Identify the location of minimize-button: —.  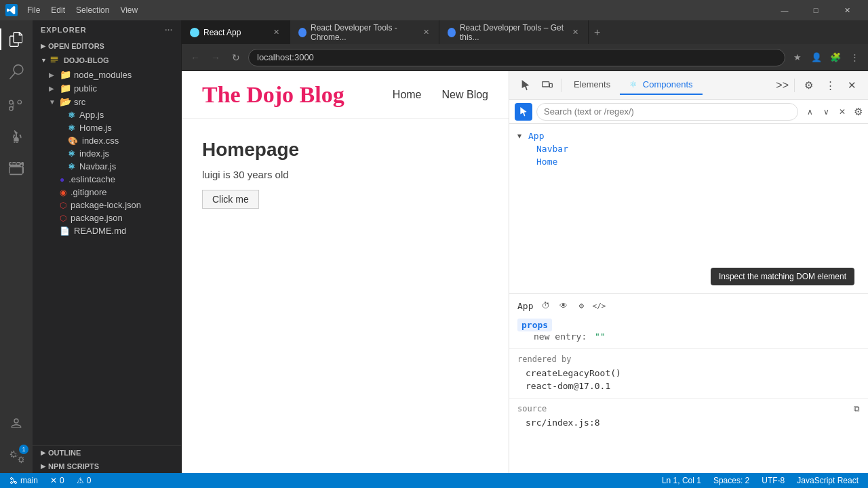
(785, 10).